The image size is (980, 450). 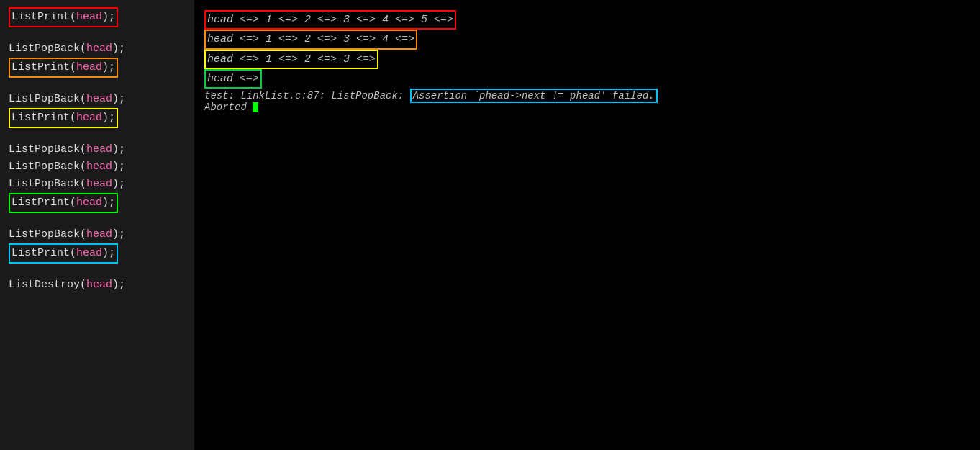 What do you see at coordinates (97, 49) in the screenshot?
I see `code-line-2: ListPopBack(head);` at bounding box center [97, 49].